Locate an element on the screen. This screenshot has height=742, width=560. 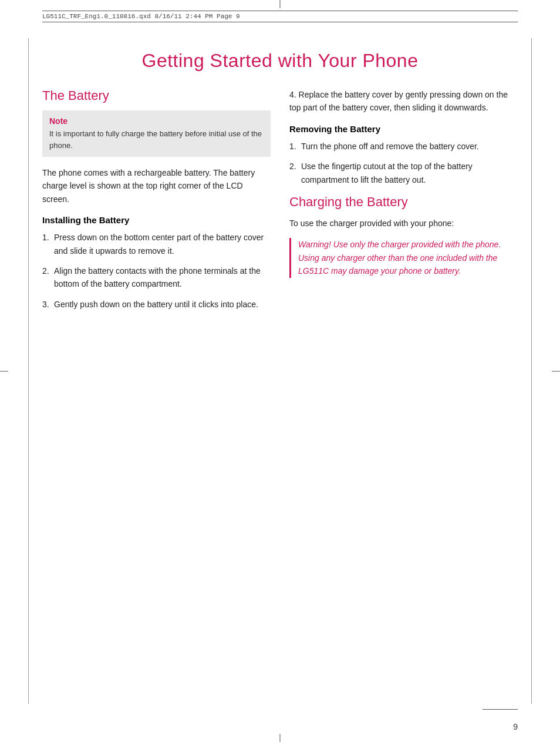
battery-intro: The phone comes with a rechargeable batt… is located at coordinates (156, 186).